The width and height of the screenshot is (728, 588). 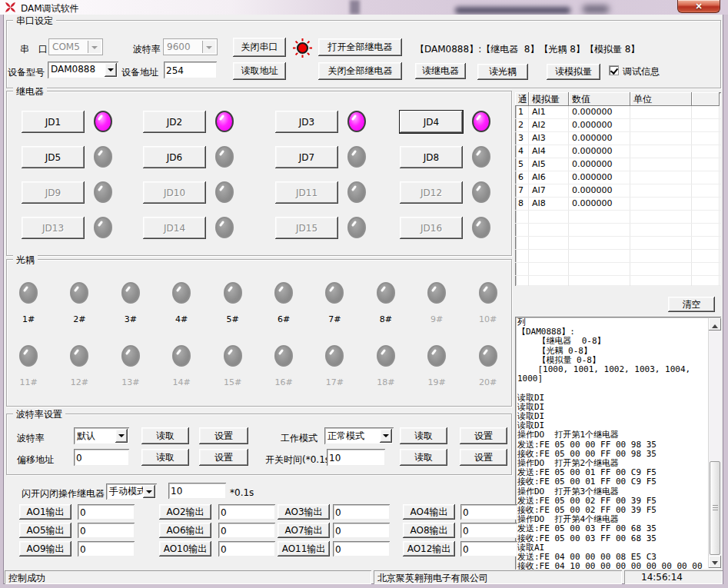 I want to click on analog-col-header, so click(x=706, y=99).